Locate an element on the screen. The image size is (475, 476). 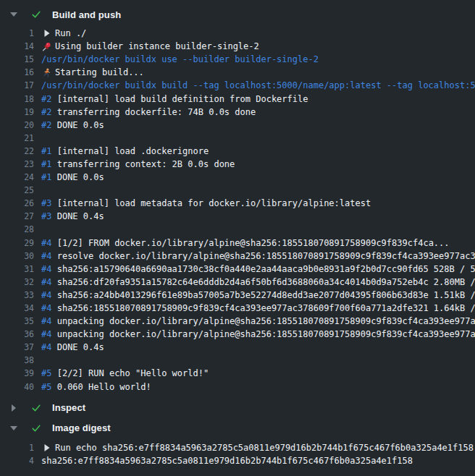
line-command-text: #2 is located at coordinates (46, 125).